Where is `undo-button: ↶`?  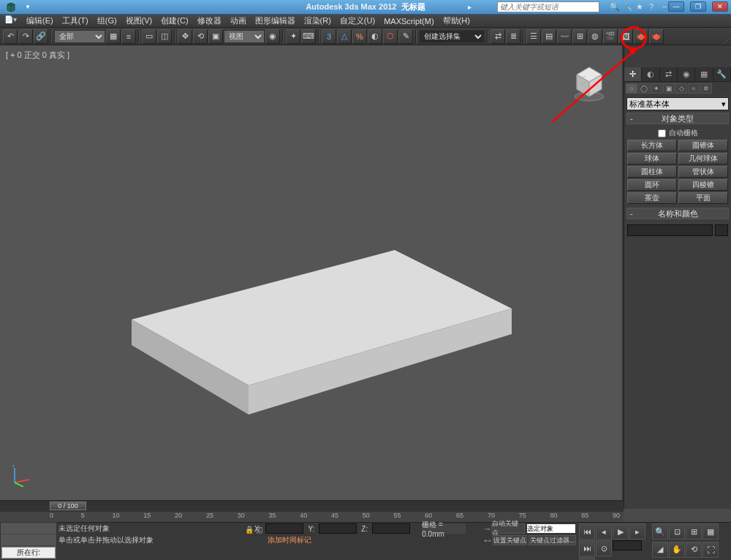
undo-button: ↶ is located at coordinates (10, 37).